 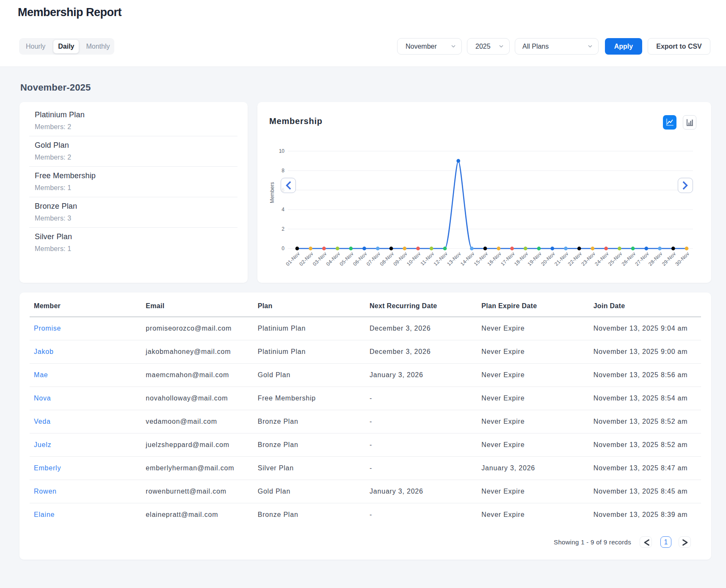 What do you see at coordinates (548, 259) in the screenshot?
I see `svg-text: 20-Nov` at bounding box center [548, 259].